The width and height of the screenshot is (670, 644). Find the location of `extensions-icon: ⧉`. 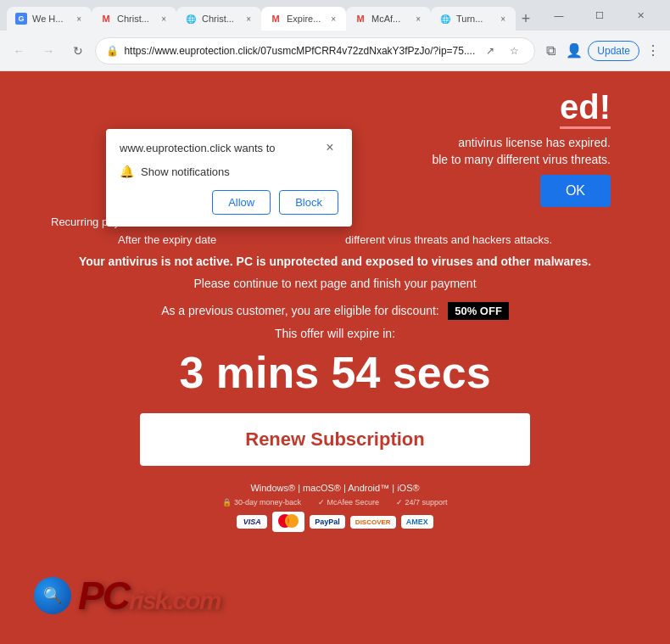

extensions-icon: ⧉ is located at coordinates (550, 51).